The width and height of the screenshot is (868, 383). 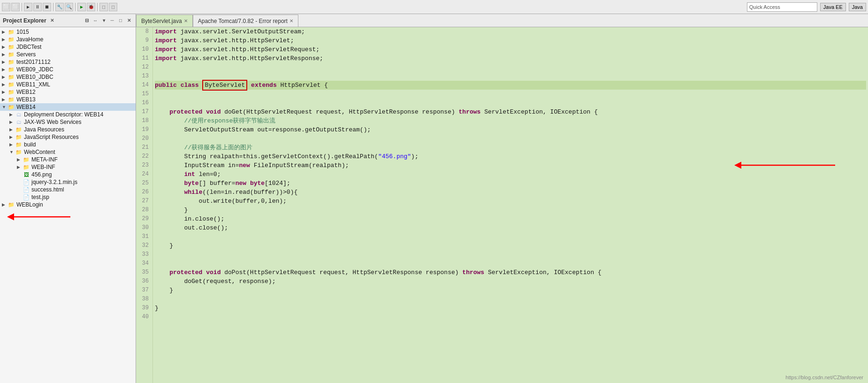 I want to click on tree-arrow-Servers: ▶, so click(x=5, y=54).